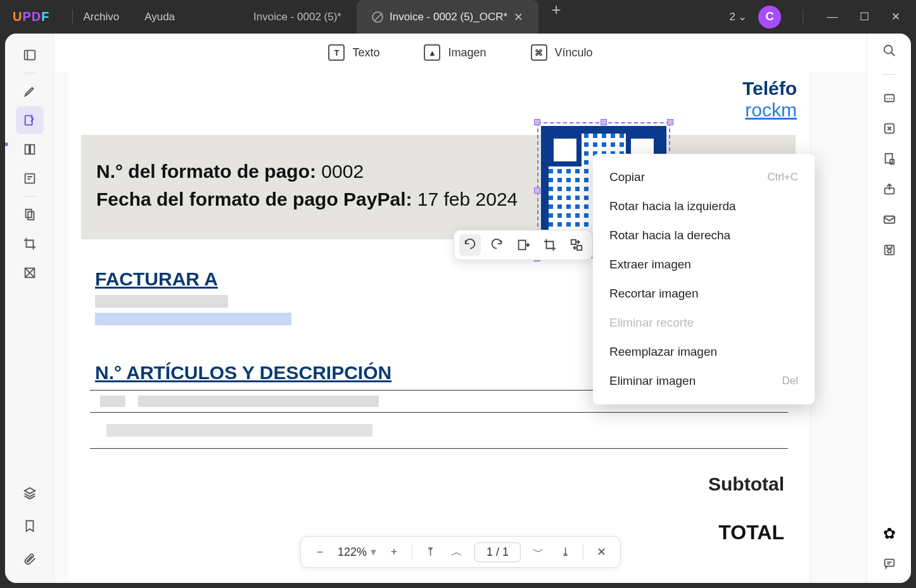 This screenshot has width=916, height=588. I want to click on form-icon, so click(30, 178).